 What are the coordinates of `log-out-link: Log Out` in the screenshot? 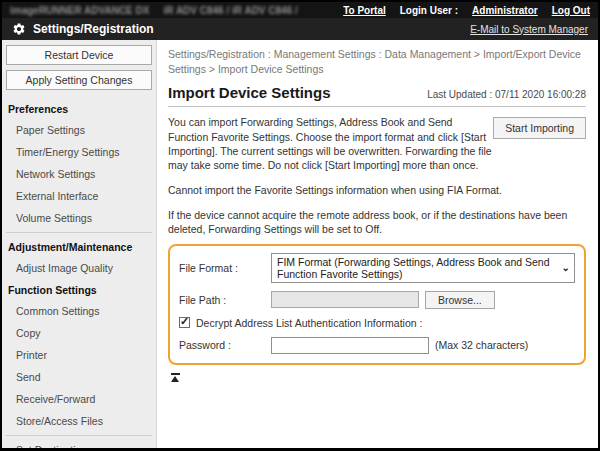 It's located at (571, 10).